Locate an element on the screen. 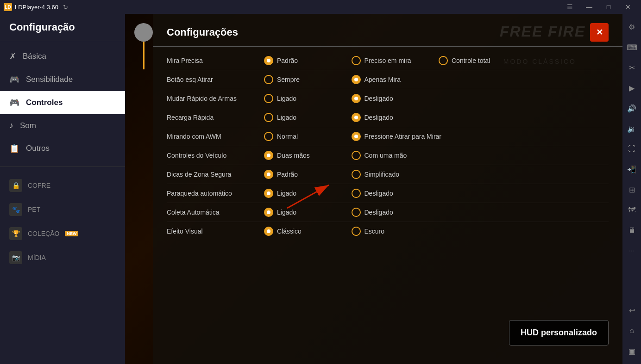 Image resolution: width=641 pixels, height=364 pixels. radio-pressione-atirar: Pressione Atirar para Mirar is located at coordinates (480, 136).